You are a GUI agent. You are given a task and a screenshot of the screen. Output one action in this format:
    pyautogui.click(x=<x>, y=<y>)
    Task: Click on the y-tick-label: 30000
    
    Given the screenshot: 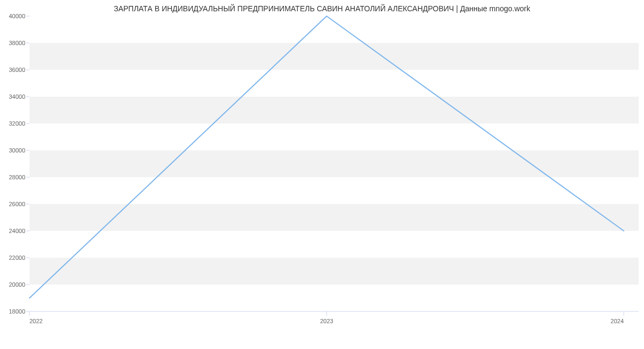 What is the action you would take?
    pyautogui.click(x=17, y=150)
    